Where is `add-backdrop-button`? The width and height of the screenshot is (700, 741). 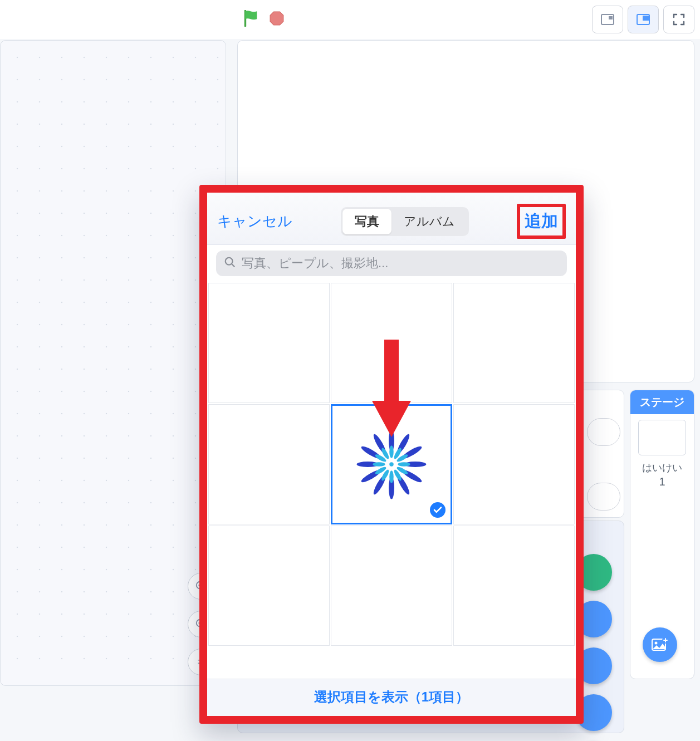 add-backdrop-button is located at coordinates (660, 645).